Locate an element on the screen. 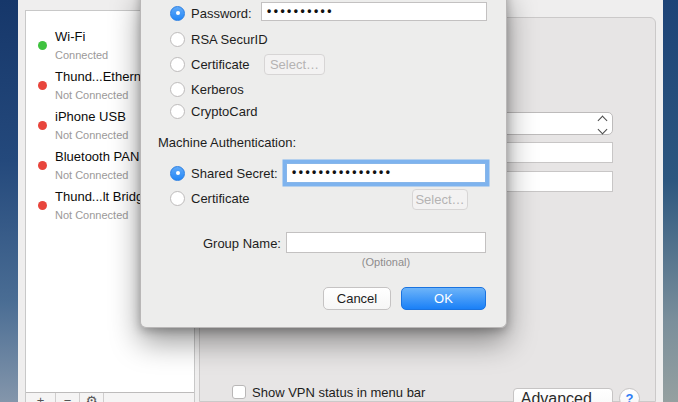 This screenshot has width=678, height=402. auth-option-password: Password: is located at coordinates (211, 13).